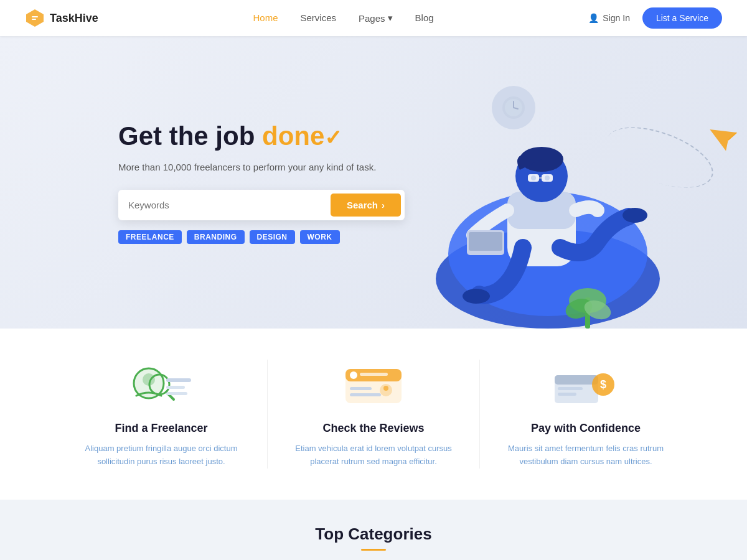  I want to click on hero-subtitle: More than 10,000 freelancers to perform …, so click(261, 167).